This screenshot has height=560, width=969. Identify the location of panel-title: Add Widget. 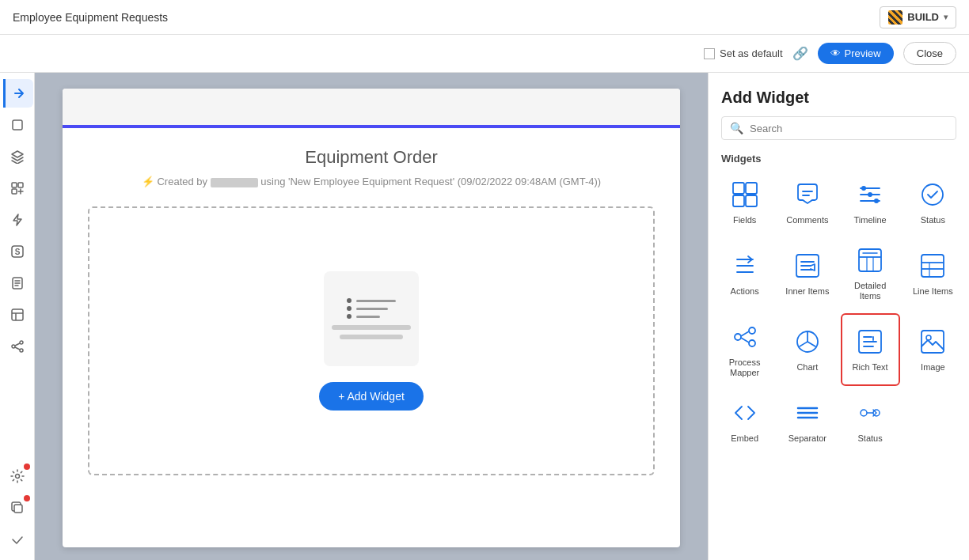
(839, 95).